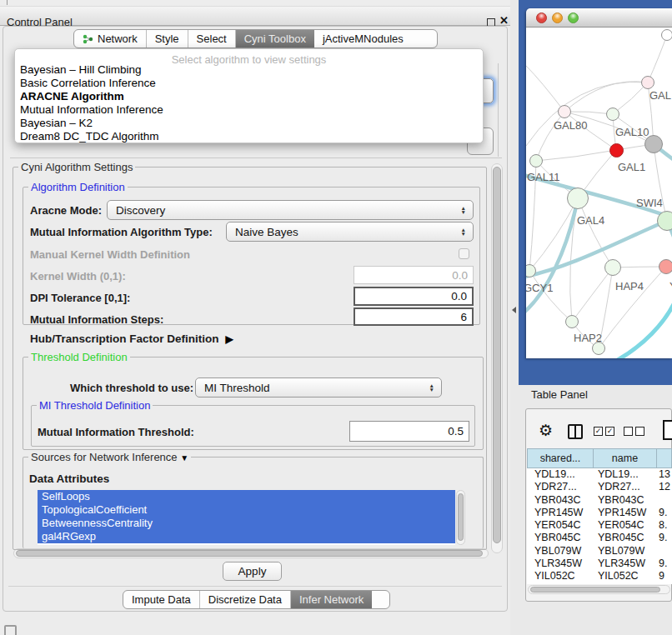 The height and width of the screenshot is (635, 672). What do you see at coordinates (95, 405) in the screenshot?
I see `group-title: MI Threshold Definition` at bounding box center [95, 405].